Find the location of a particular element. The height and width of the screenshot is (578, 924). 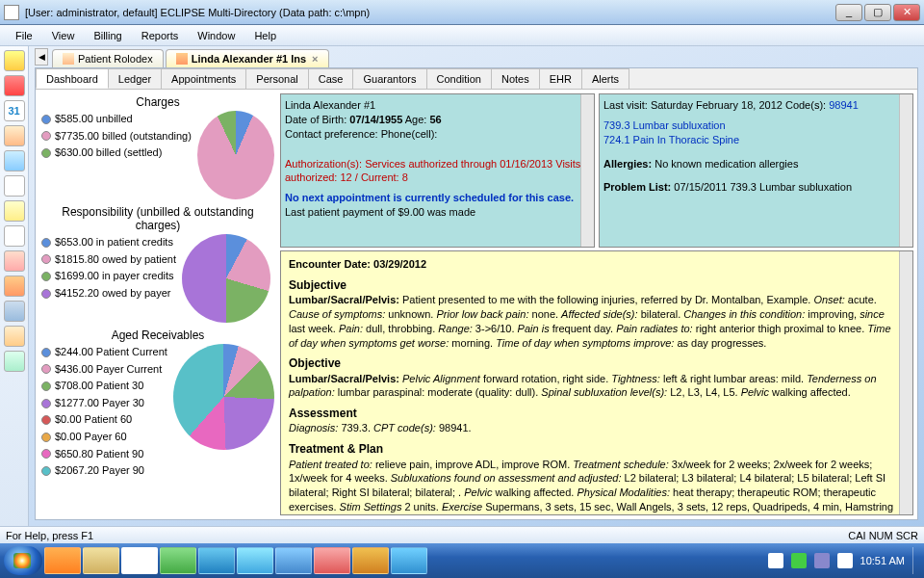

record-subtabs: Dashboard Ledger Appointments Personal C… is located at coordinates (476, 79).